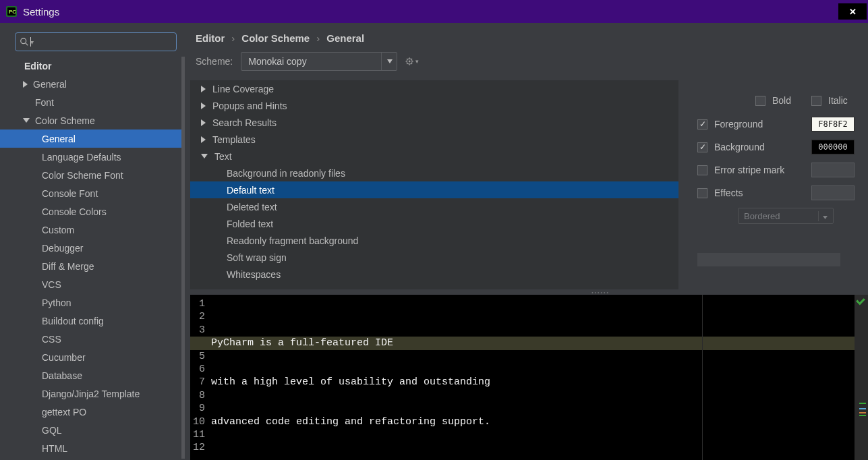 The width and height of the screenshot is (868, 460). I want to click on cat-folded-text: Folded text, so click(434, 224).